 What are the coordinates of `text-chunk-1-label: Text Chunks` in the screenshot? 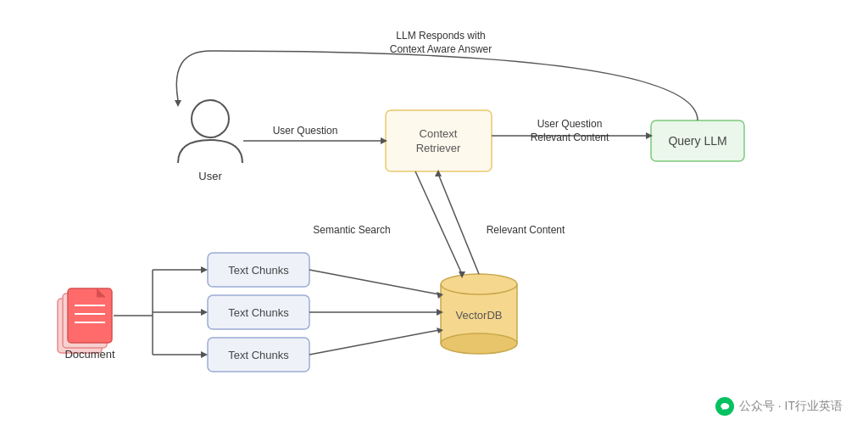 It's located at (259, 270).